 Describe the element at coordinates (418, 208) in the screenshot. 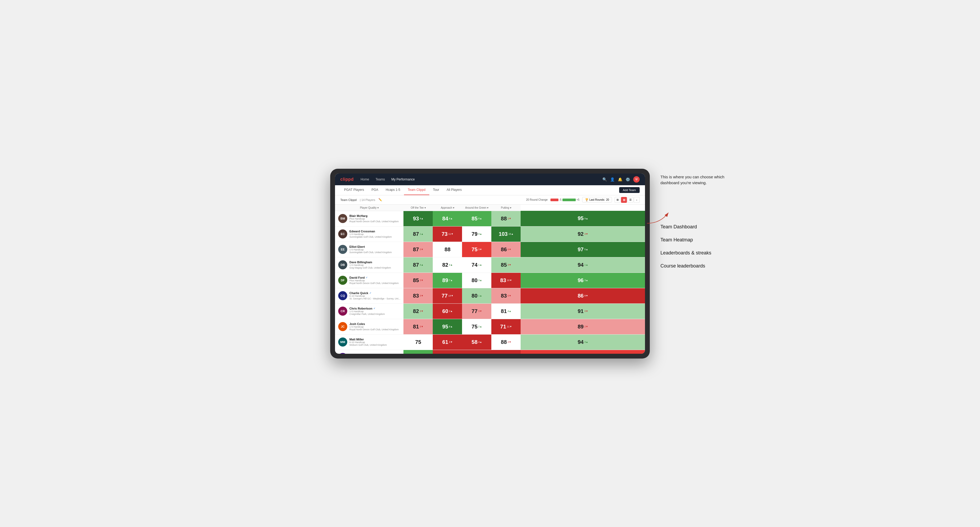

I see `col-header-off-tee: Off the Tee ▾` at that location.